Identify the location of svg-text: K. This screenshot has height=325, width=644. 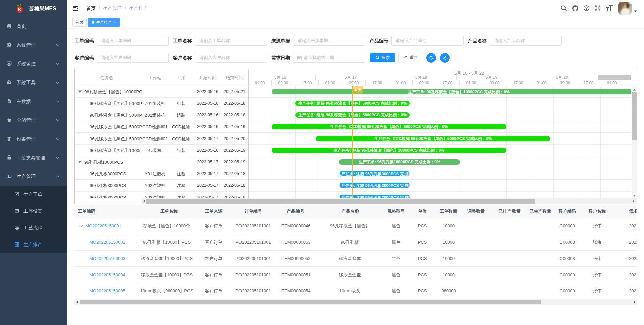
(20, 9).